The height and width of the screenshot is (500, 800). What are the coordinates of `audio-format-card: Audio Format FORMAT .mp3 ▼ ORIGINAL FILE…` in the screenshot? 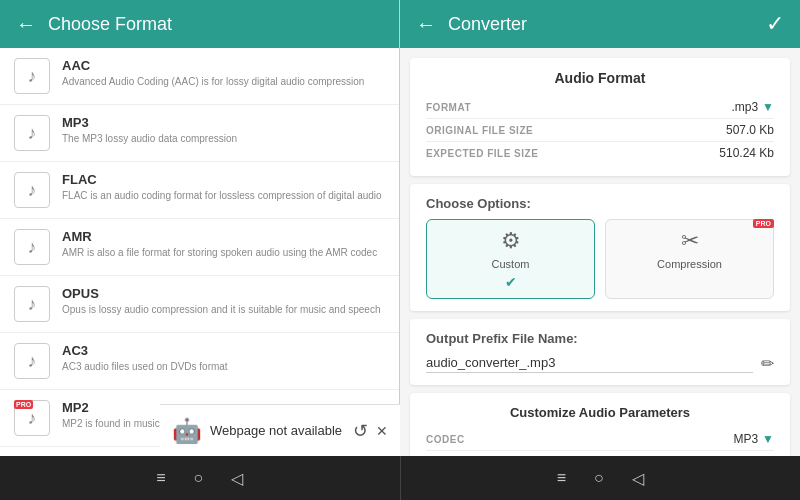 It's located at (600, 117).